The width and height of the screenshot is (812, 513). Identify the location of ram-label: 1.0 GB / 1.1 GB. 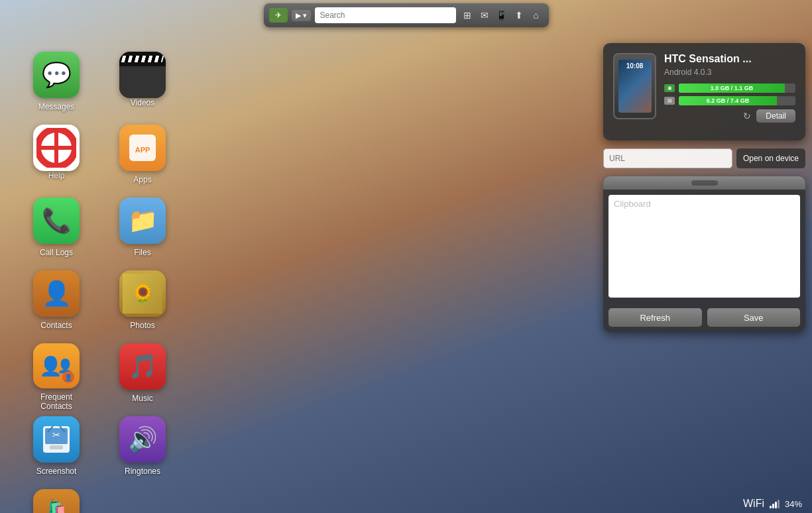
(732, 88).